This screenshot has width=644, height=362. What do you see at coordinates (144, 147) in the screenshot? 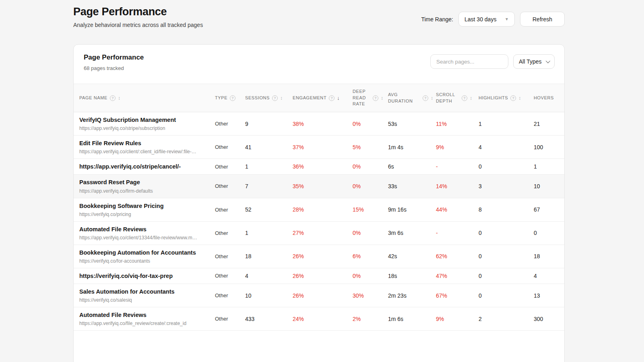
I see `page-name-cell: Edit File Review Rules https://app.verif…` at bounding box center [144, 147].